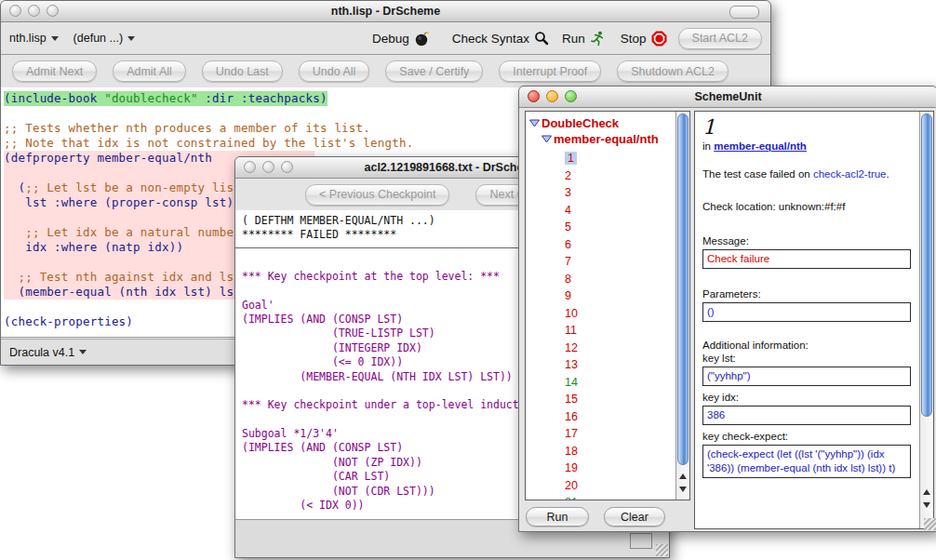  I want to click on key-check-expect-field: (check-expect (let ((lst '("yyhhp")) (id…, so click(807, 461).